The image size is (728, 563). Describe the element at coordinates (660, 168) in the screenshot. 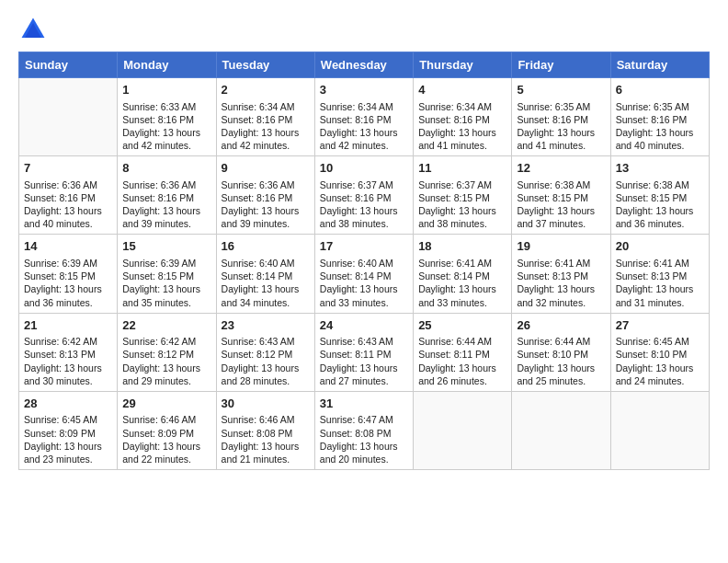

I see `day-number: 13` at that location.